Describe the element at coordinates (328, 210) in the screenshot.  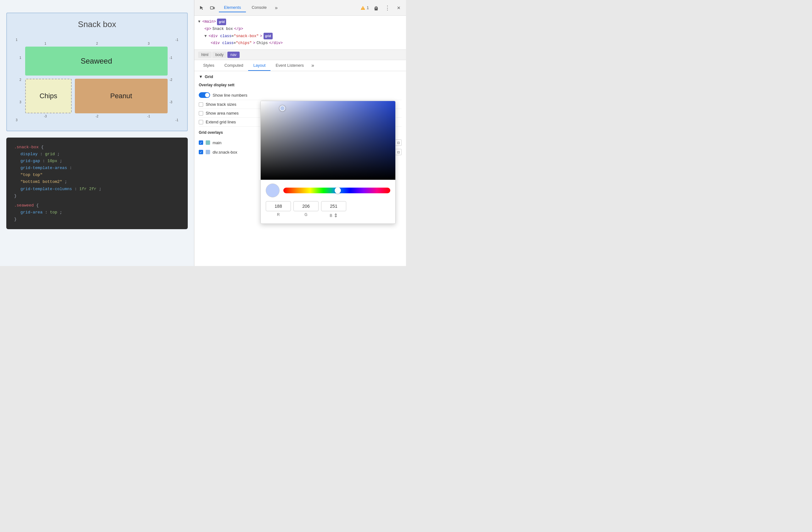
I see `rgb-inputs: R G B ⇕` at that location.